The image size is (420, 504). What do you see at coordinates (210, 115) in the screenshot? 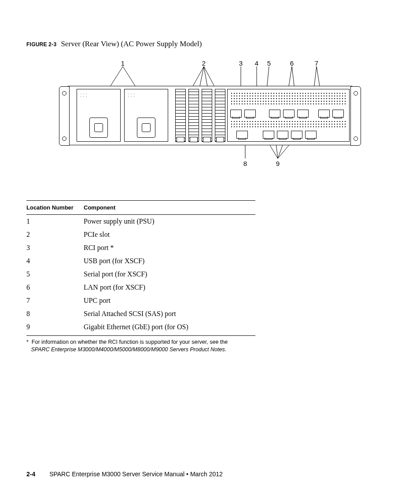
I see `server-chassis: • • •• • • • • •• • •` at bounding box center [210, 115].